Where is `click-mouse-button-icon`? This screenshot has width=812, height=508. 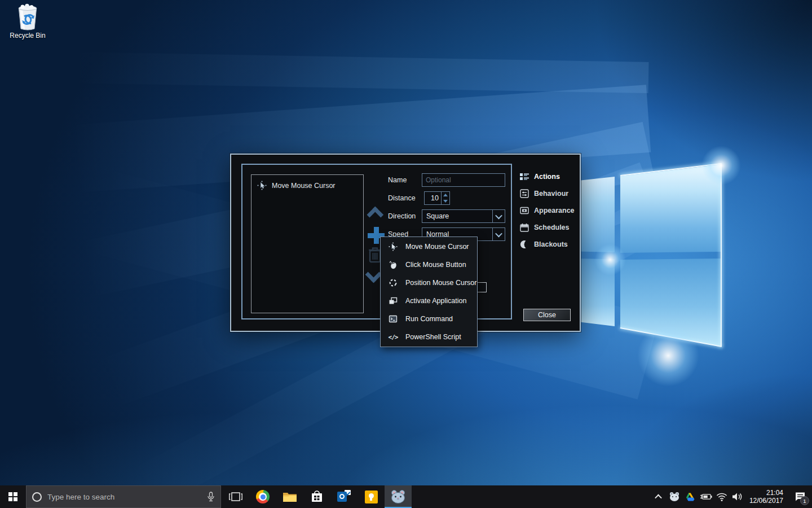 click-mouse-button-icon is located at coordinates (393, 265).